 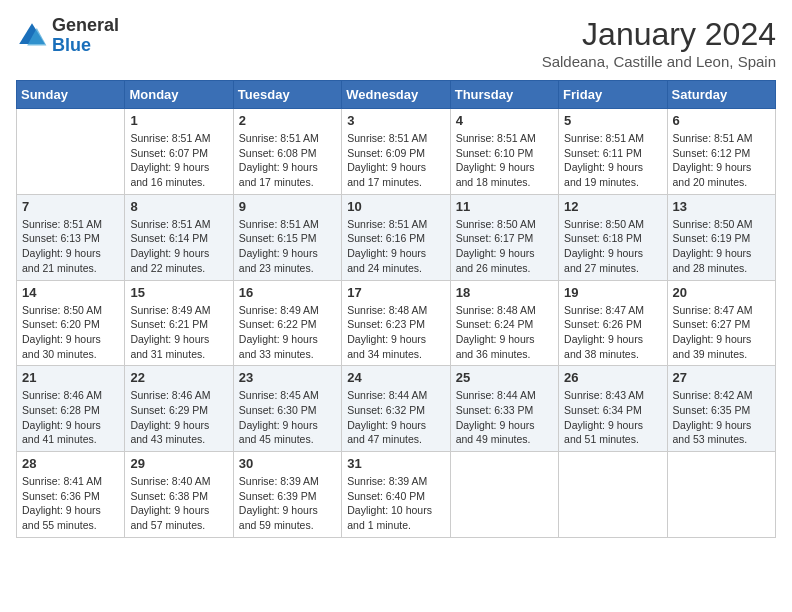 What do you see at coordinates (396, 152) in the screenshot?
I see `calendar-week-row: 1Sunrise: 8:51 AMSunset: 6:07 PMDaylight…` at bounding box center [396, 152].